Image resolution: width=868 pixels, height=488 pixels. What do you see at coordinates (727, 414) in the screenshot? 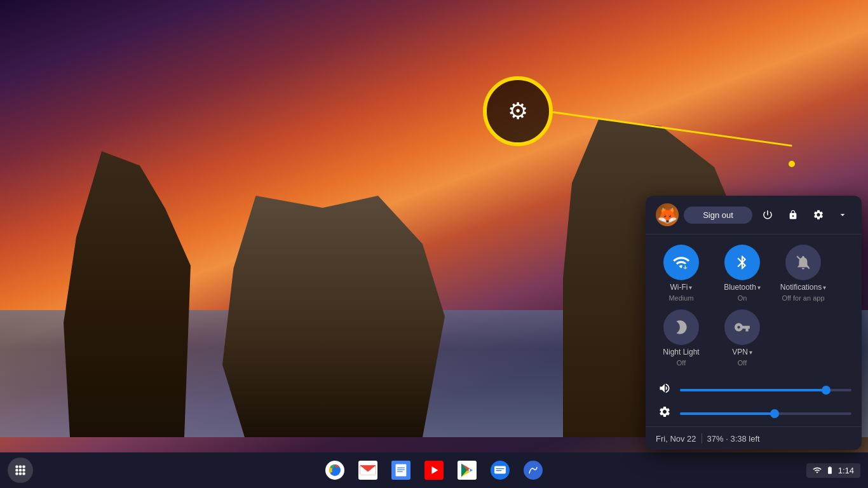
I see `brightness-fill` at bounding box center [727, 414].